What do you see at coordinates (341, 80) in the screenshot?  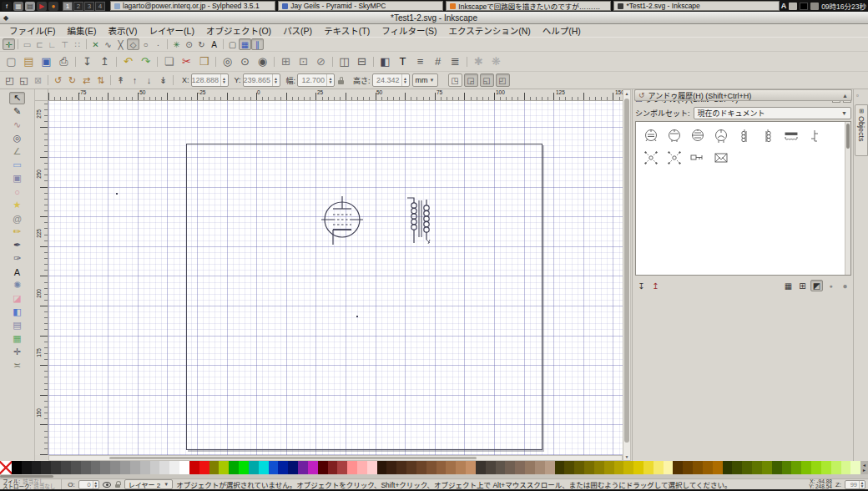 I see `lock-ratio-icon` at bounding box center [341, 80].